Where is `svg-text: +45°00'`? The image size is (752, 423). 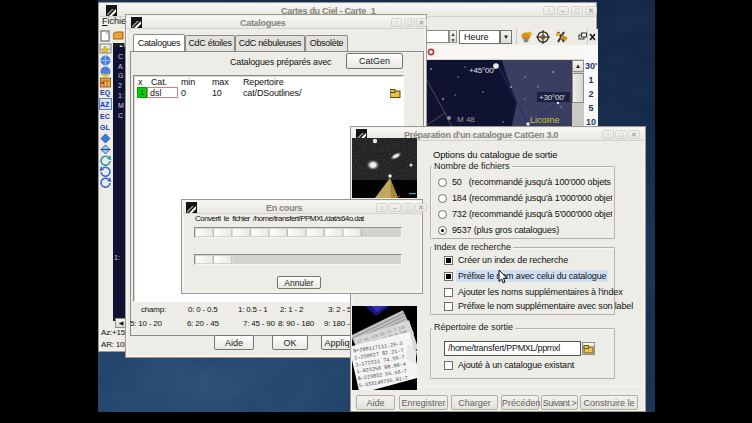
svg-text: +45°00' is located at coordinates (482, 70).